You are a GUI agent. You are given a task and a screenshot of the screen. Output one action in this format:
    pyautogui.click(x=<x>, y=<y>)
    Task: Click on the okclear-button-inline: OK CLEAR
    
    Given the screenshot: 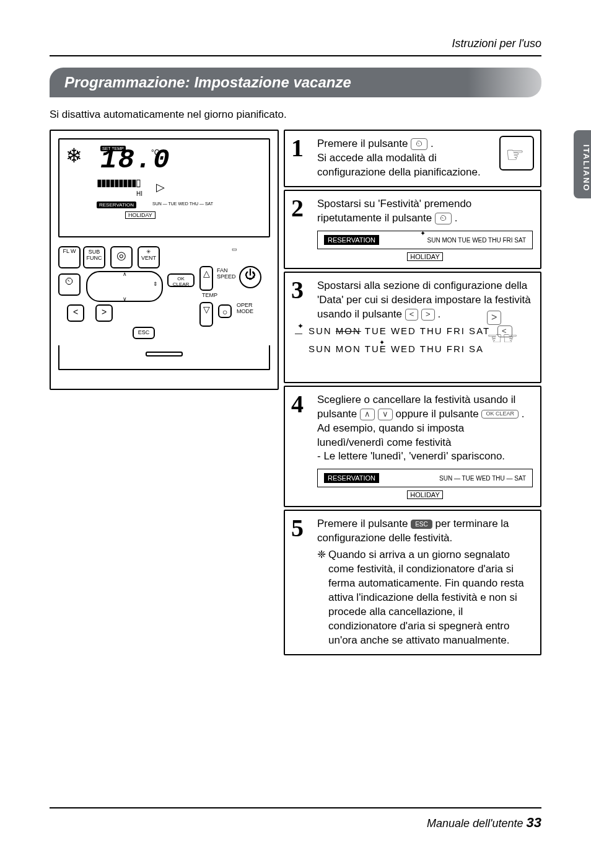 What is the action you would take?
    pyautogui.click(x=500, y=414)
    